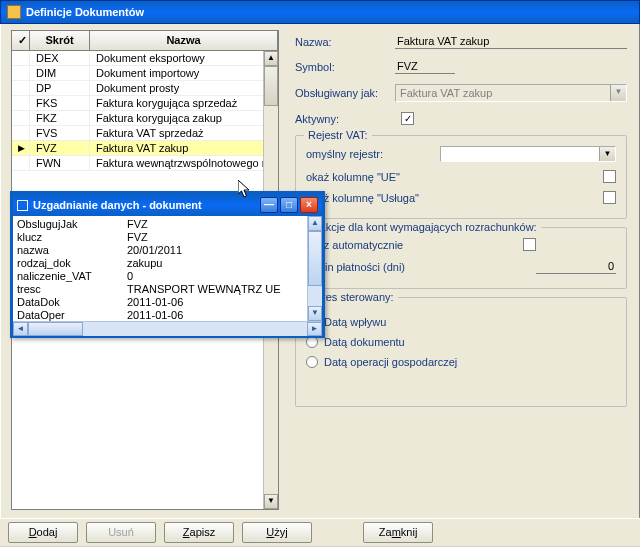  What do you see at coordinates (309, 205) in the screenshot?
I see `close-button: ×` at bounding box center [309, 205].